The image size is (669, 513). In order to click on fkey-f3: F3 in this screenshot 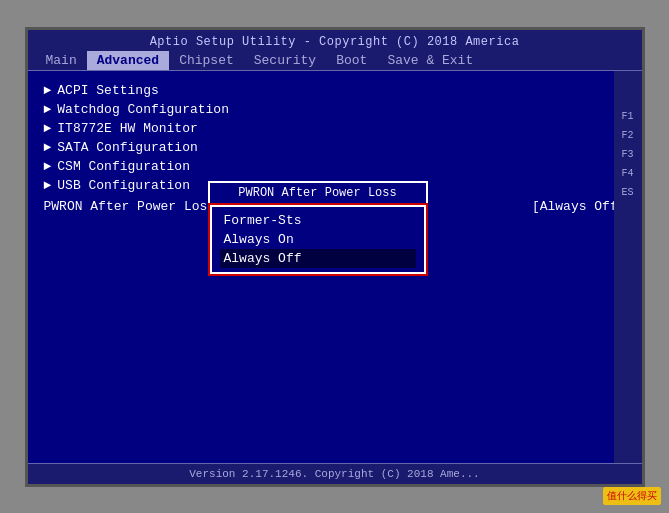, I will do `click(627, 154)`.